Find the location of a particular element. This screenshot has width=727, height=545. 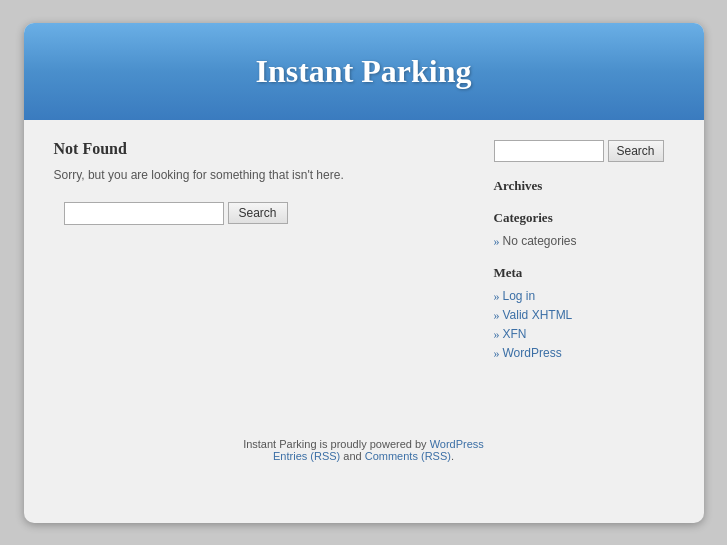

meta-login-row: » Log in is located at coordinates (584, 297).